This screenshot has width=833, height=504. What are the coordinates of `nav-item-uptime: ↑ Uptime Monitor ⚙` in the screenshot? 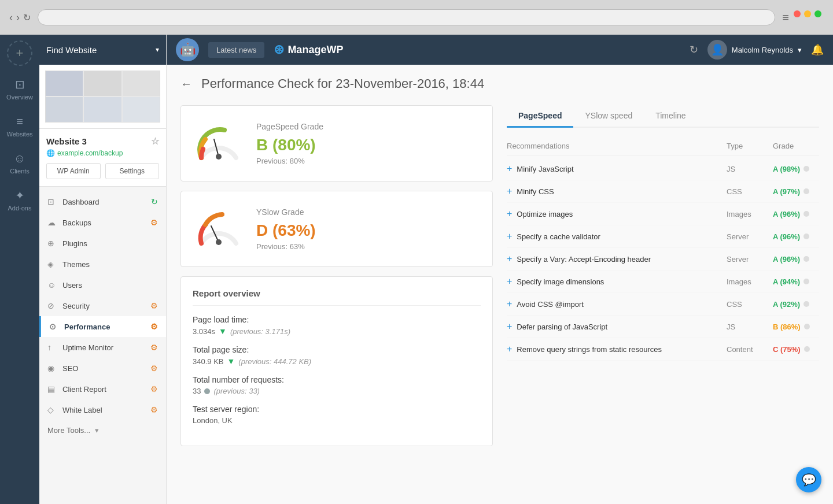 It's located at (103, 347).